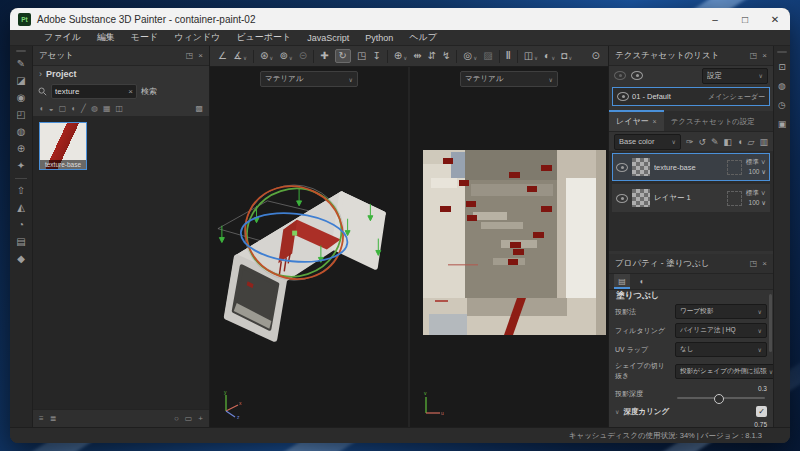  I want to click on polyline-select-tool-icon: ∠, so click(222, 56).